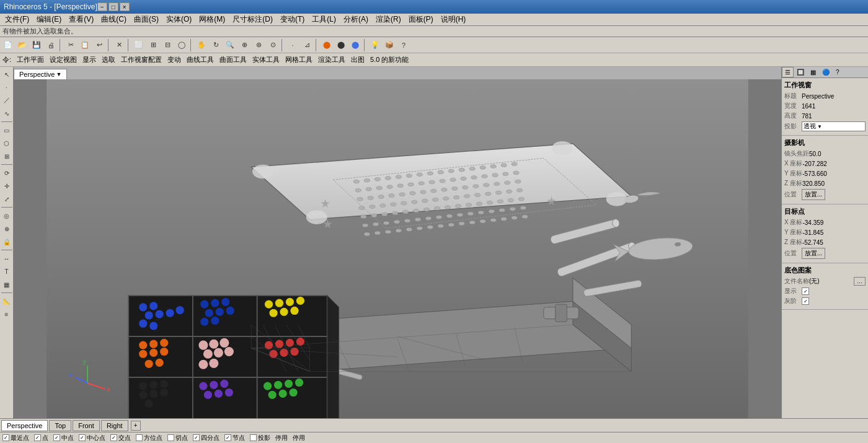 Image resolution: width=868 pixels, height=443 pixels. I want to click on rp-tab-properties: 🔲, so click(800, 72).